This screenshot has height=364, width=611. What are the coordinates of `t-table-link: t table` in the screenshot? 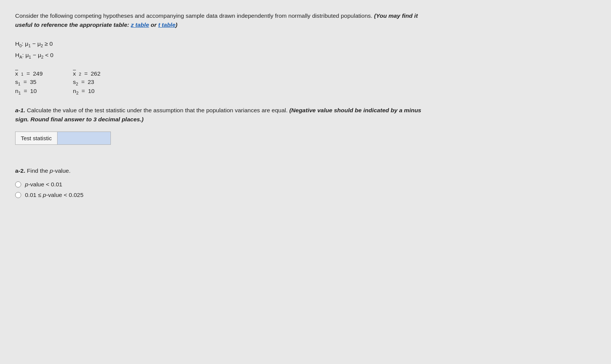 It's located at (167, 25).